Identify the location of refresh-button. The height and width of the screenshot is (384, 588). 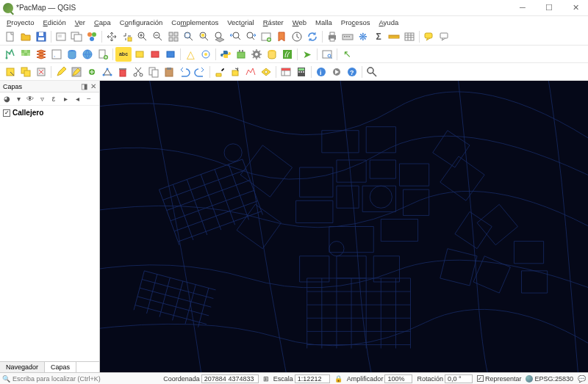
(312, 37).